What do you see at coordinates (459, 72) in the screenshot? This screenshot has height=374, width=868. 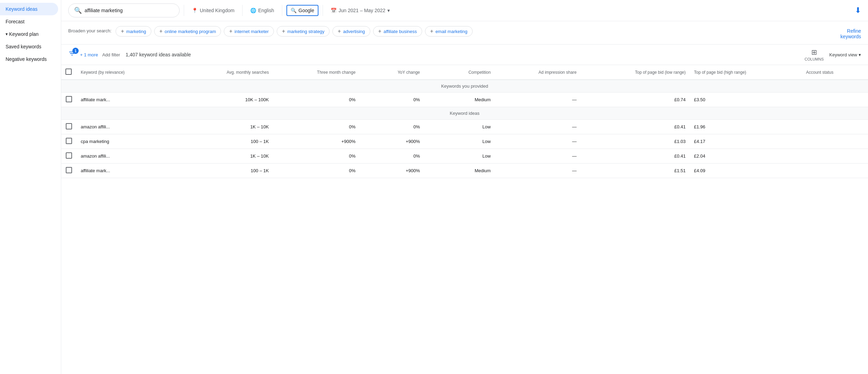 I see `th-competition: Competition` at bounding box center [459, 72].